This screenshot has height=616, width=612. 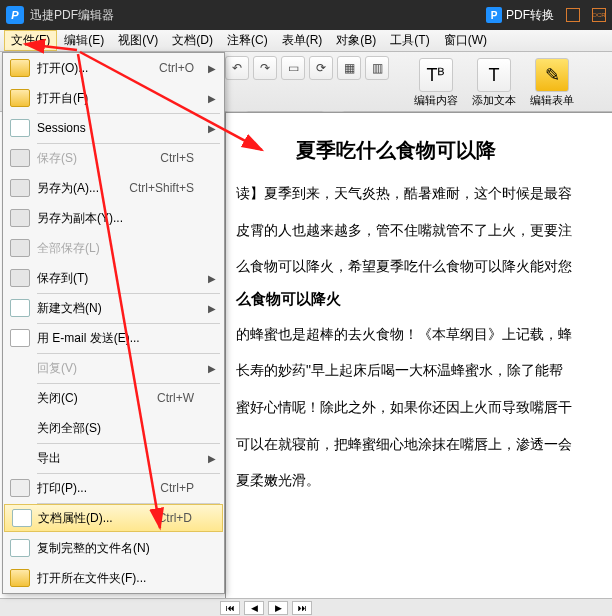 I want to click on add-text-icon: T, so click(x=494, y=75).